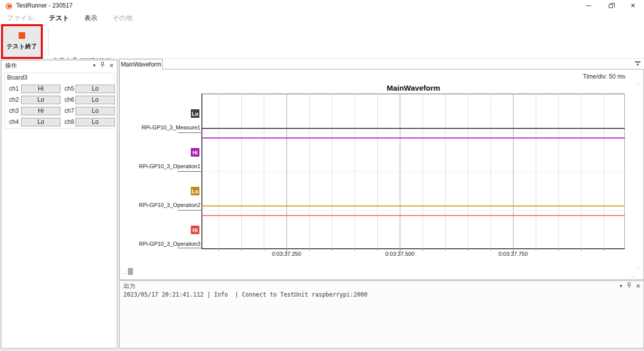 Image resolution: width=644 pixels, height=351 pixels. I want to click on channel-toggle-ch4: Lo, so click(41, 122).